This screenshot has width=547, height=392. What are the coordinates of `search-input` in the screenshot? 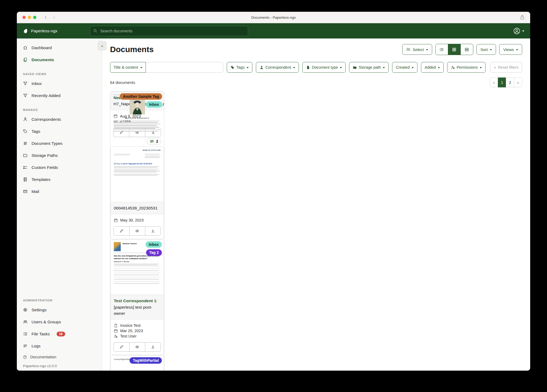 It's located at (172, 31).